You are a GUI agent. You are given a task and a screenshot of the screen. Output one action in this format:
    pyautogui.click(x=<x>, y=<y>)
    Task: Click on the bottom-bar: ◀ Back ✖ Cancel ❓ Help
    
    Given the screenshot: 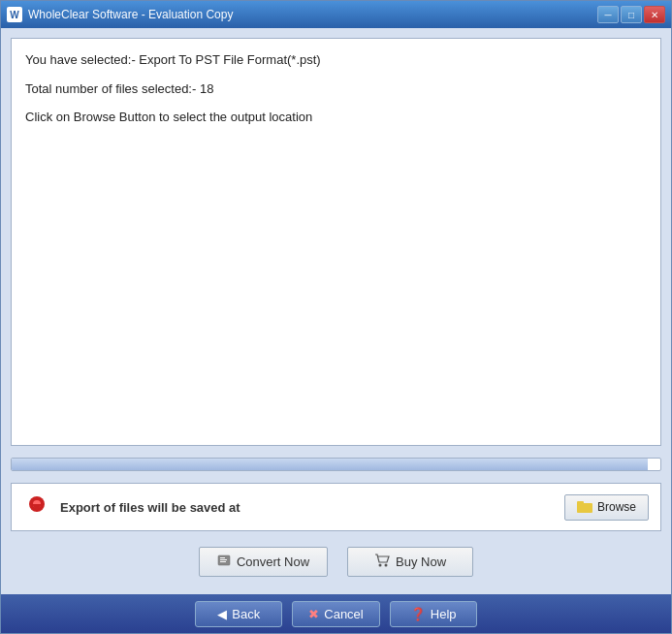 What is the action you would take?
    pyautogui.click(x=336, y=614)
    